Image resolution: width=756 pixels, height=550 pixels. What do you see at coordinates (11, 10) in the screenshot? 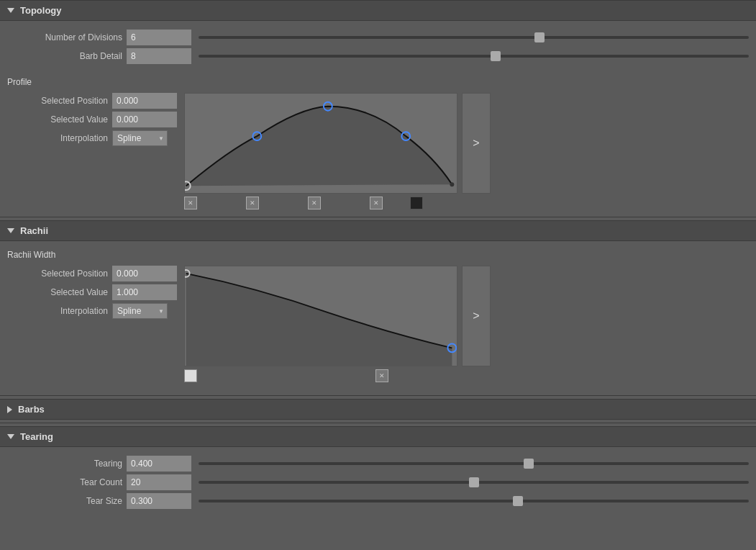
I see `topology-collapse-icon` at bounding box center [11, 10].